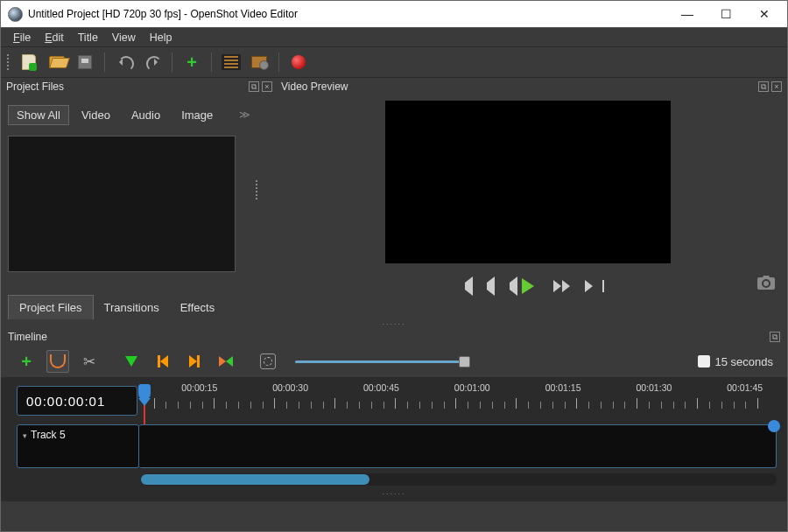 The image size is (788, 532). Describe the element at coordinates (383, 362) in the screenshot. I see `zoom-slider` at that location.